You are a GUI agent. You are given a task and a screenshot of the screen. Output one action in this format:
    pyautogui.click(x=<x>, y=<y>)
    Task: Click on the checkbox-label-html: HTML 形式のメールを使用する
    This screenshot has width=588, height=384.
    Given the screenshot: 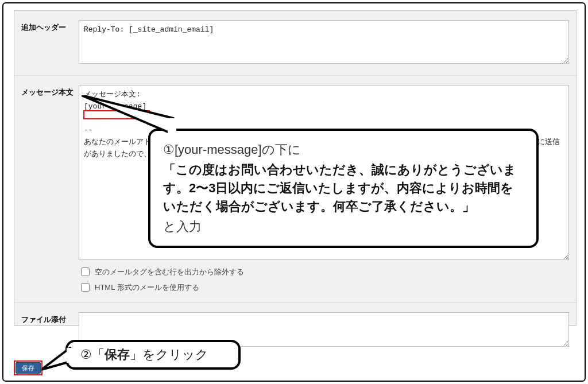 What is the action you would take?
    pyautogui.click(x=147, y=288)
    